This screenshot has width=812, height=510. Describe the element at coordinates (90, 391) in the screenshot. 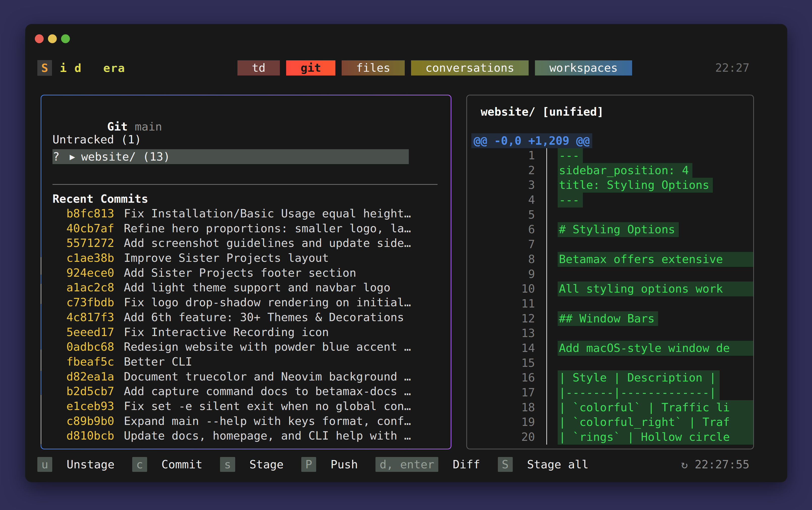

I see `commit-hash: b2d5cb7` at that location.